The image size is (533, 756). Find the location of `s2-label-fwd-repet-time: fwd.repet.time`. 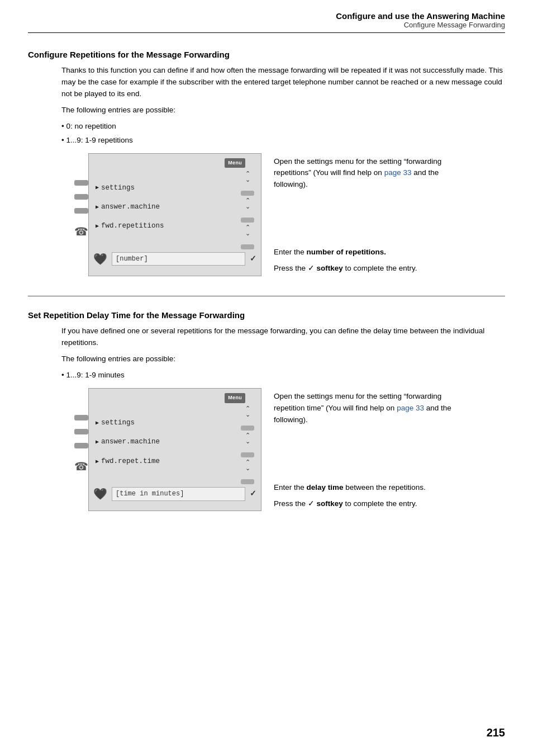

s2-label-fwd-repet-time: fwd.repet.time is located at coordinates (131, 462).